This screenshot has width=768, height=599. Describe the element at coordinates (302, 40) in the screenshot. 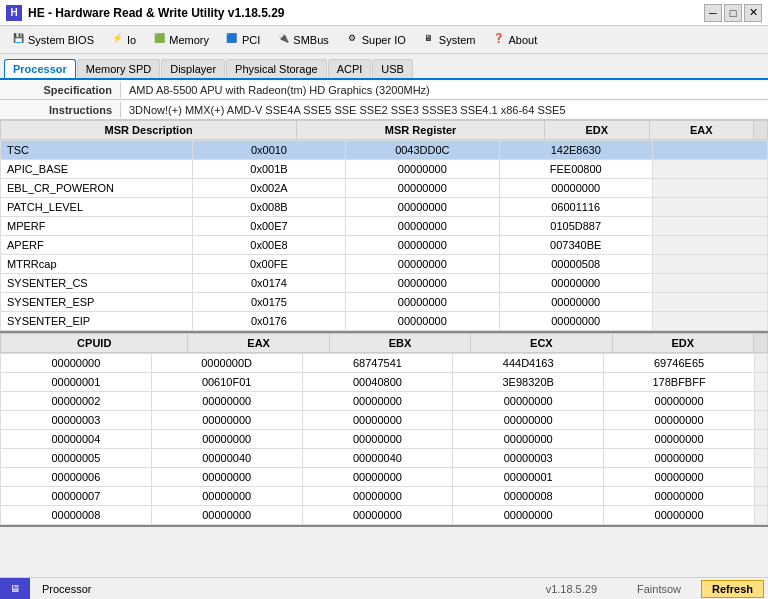

I see `menu-smbus: 🔌 SMBus` at that location.